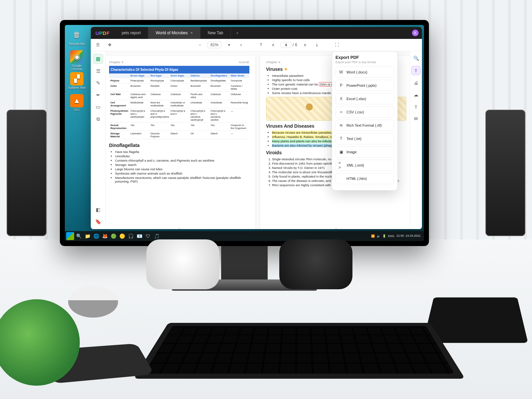  Describe the element at coordinates (200, 45) in the screenshot. I see `zoom-out-button: −` at that location.